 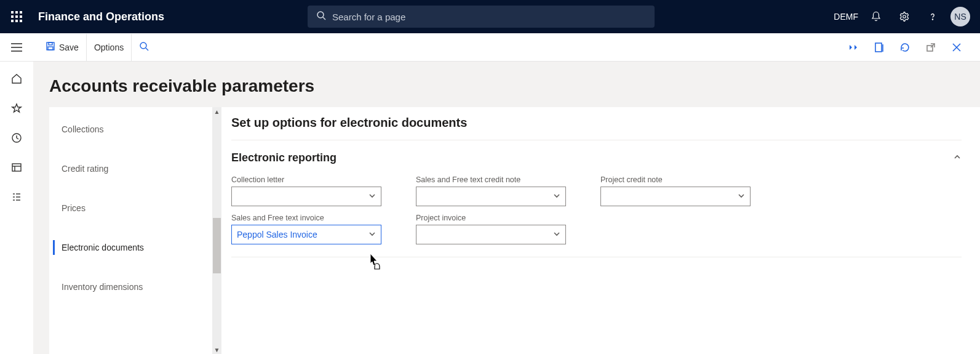 I want to click on settings-icon, so click(x=904, y=17).